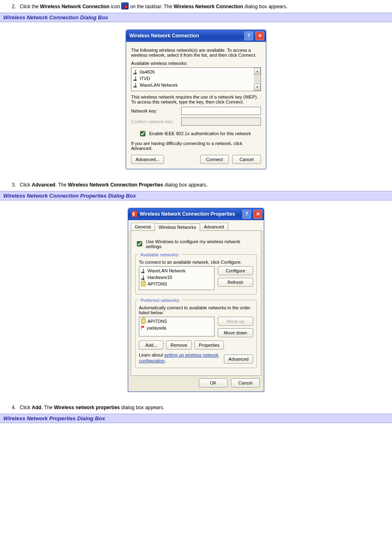 The height and width of the screenshot is (555, 392). Describe the element at coordinates (151, 7) in the screenshot. I see `step2-mid2: on the taskbar. The` at that location.